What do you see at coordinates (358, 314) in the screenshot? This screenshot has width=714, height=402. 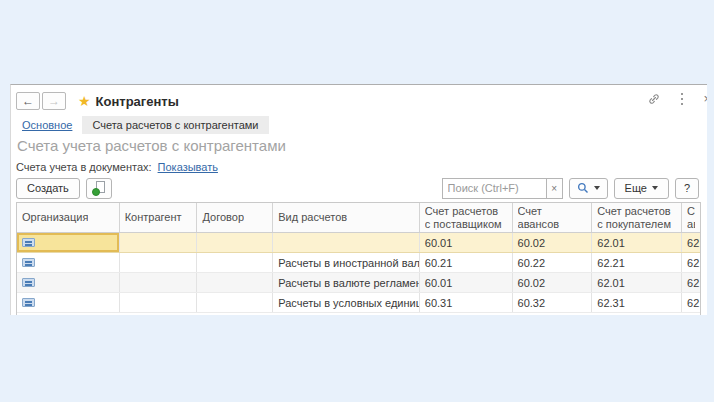 I see `table-empty-area` at bounding box center [358, 314].